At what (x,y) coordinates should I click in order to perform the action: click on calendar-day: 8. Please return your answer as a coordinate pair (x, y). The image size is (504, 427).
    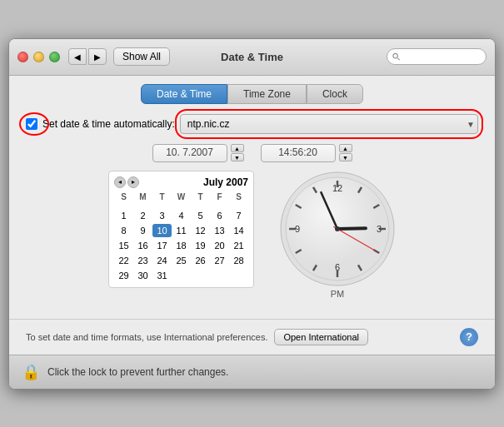
    Looking at the image, I should click on (123, 231).